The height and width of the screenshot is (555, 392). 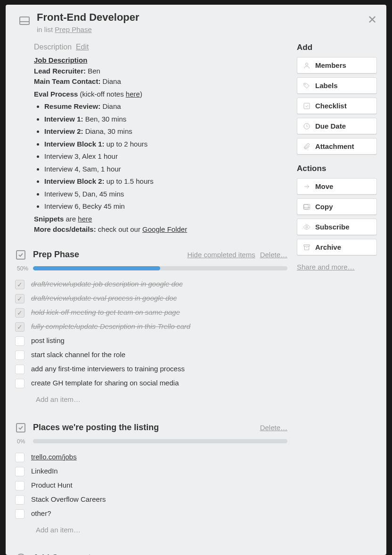 What do you see at coordinates (337, 86) in the screenshot?
I see `labels-button: Labels` at bounding box center [337, 86].